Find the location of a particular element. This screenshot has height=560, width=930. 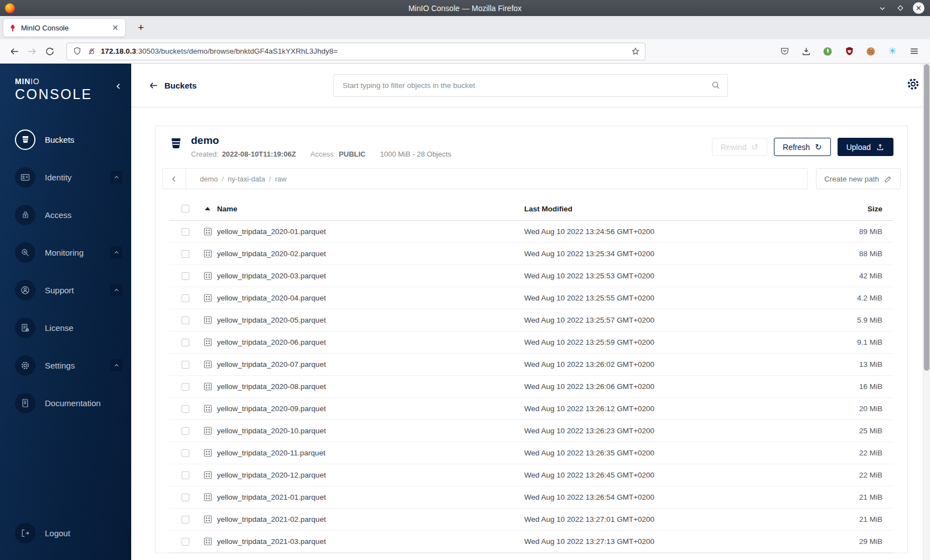

tracking-shield-icon is located at coordinates (78, 51).